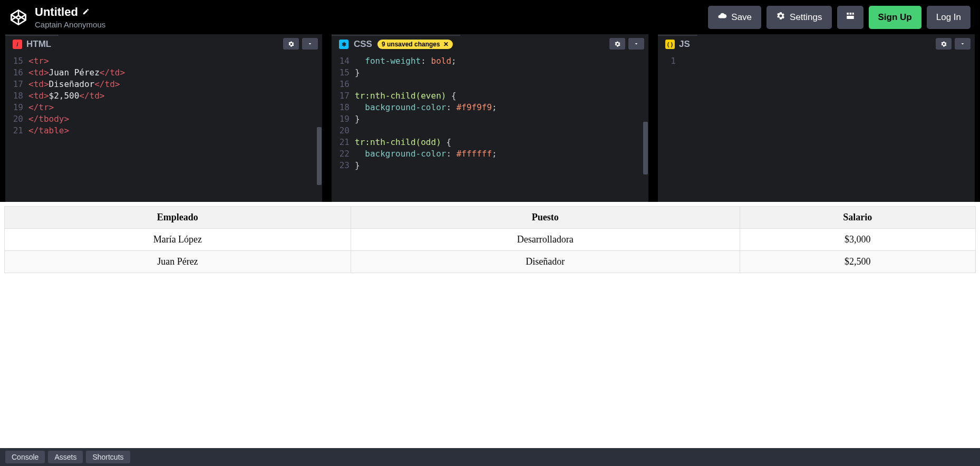 This screenshot has width=980, height=466. What do you see at coordinates (163, 84) in the screenshot?
I see `code-line: 17<td>Diseñador</td>` at bounding box center [163, 84].